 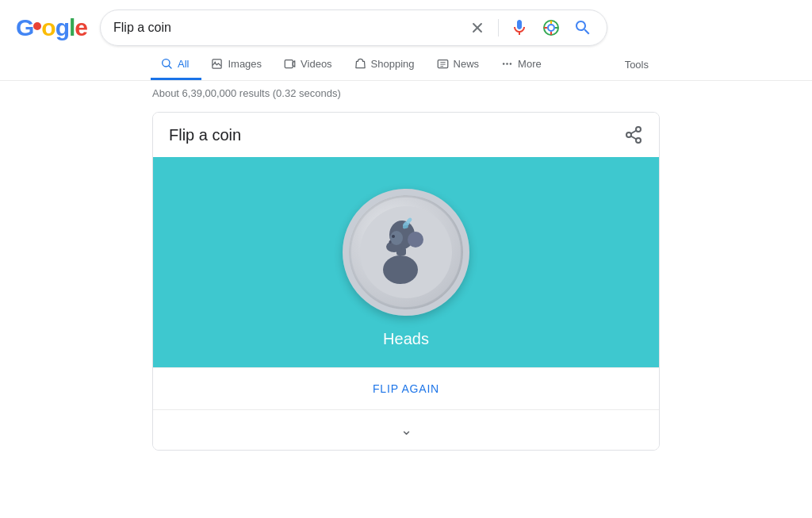 What do you see at coordinates (81, 28) in the screenshot?
I see `logo-e: e` at bounding box center [81, 28].